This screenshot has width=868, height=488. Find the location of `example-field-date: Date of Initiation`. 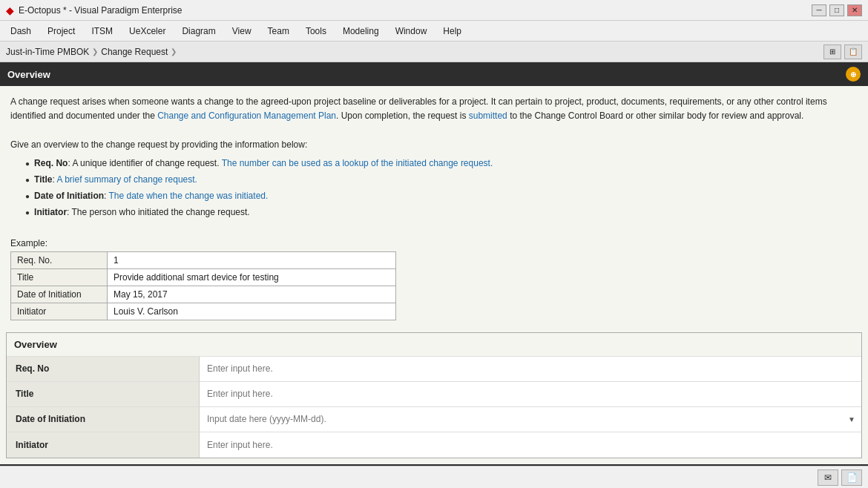

example-field-date: Date of Initiation is located at coordinates (59, 294).